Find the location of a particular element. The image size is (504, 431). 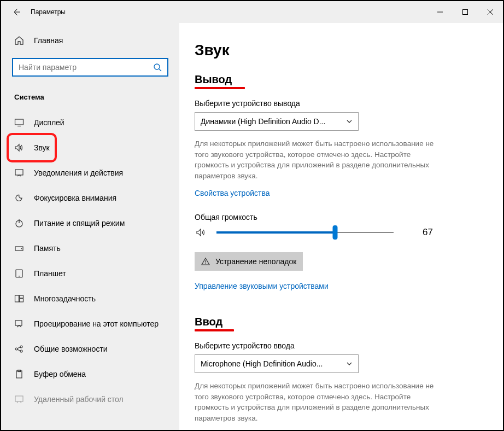

storage-icon is located at coordinates (19, 248).